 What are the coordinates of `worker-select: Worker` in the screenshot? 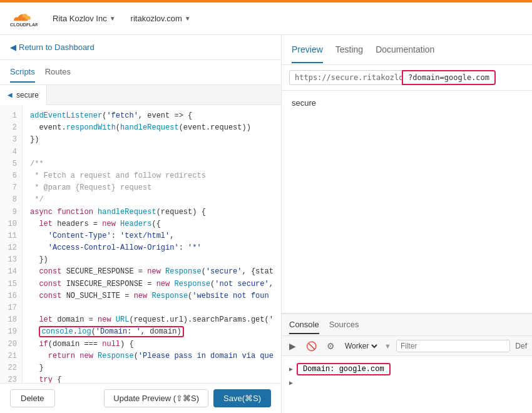 It's located at (361, 346).